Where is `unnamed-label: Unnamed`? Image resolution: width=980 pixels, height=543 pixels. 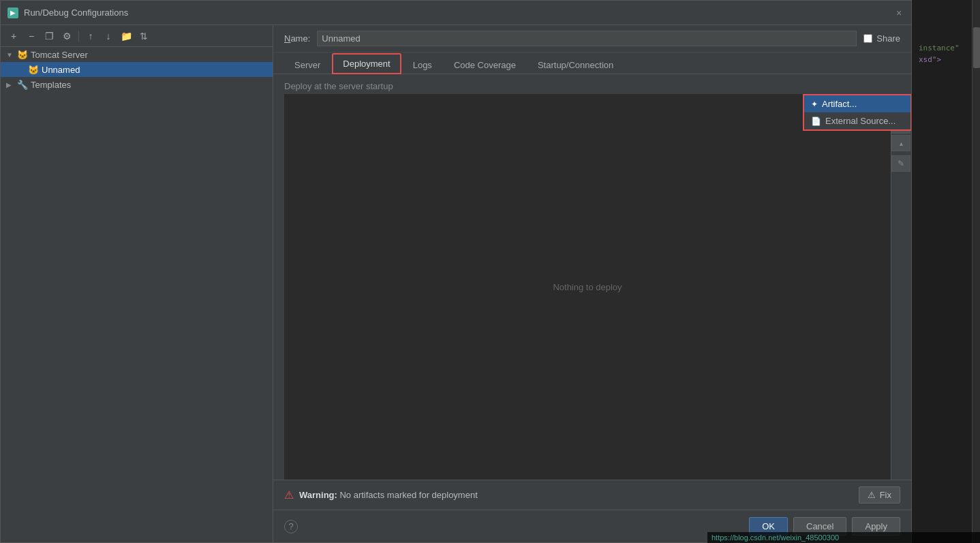
unnamed-label: Unnamed is located at coordinates (61, 69).